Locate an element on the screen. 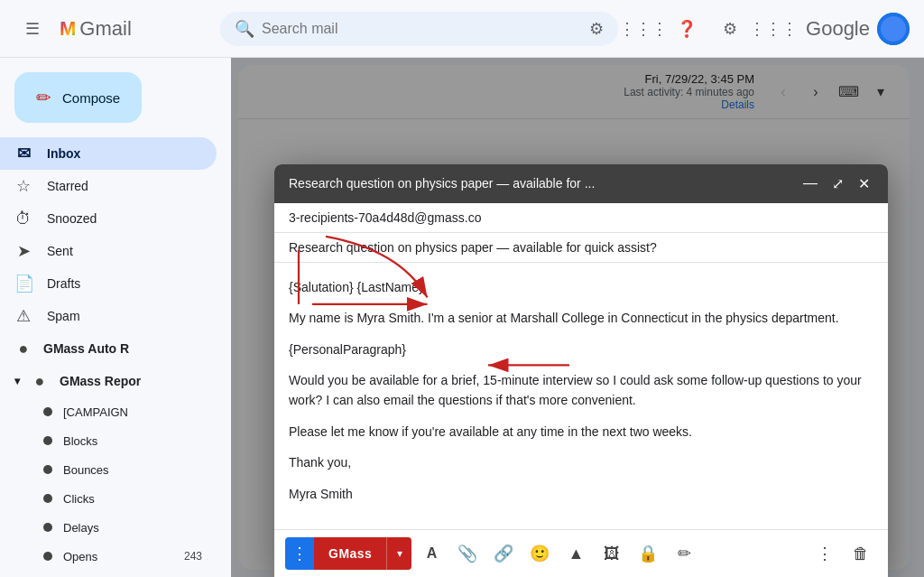 The height and width of the screenshot is (577, 924). sidebar-item-opens: Opens 243 is located at coordinates (108, 556).